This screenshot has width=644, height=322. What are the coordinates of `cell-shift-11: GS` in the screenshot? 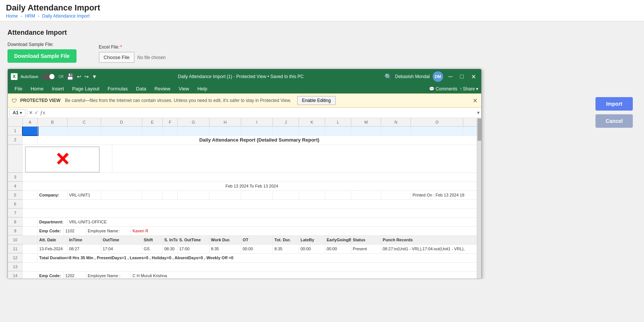 It's located at (152, 249).